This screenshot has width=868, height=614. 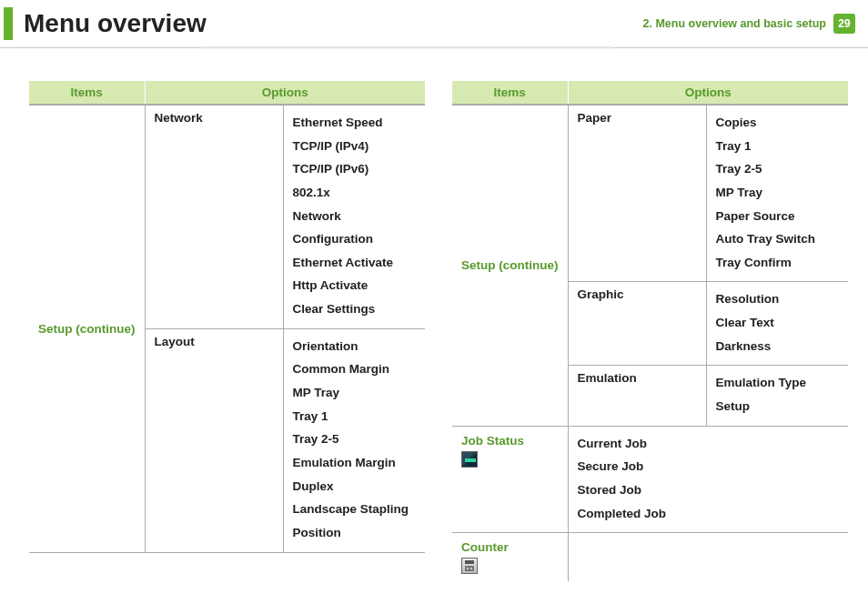 What do you see at coordinates (778, 347) in the screenshot?
I see `option-item: Darkness` at bounding box center [778, 347].